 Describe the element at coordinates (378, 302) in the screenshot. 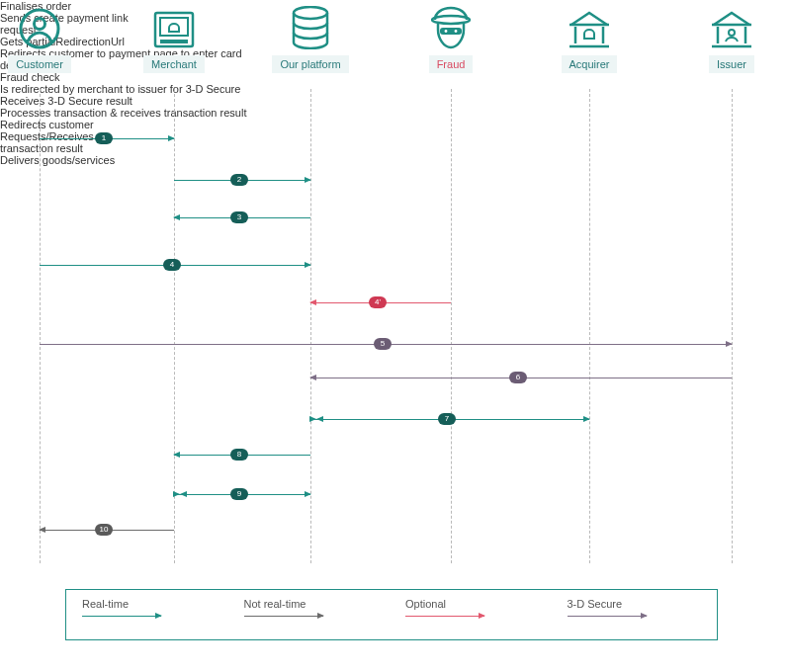

I see `step-number: 4'` at that location.